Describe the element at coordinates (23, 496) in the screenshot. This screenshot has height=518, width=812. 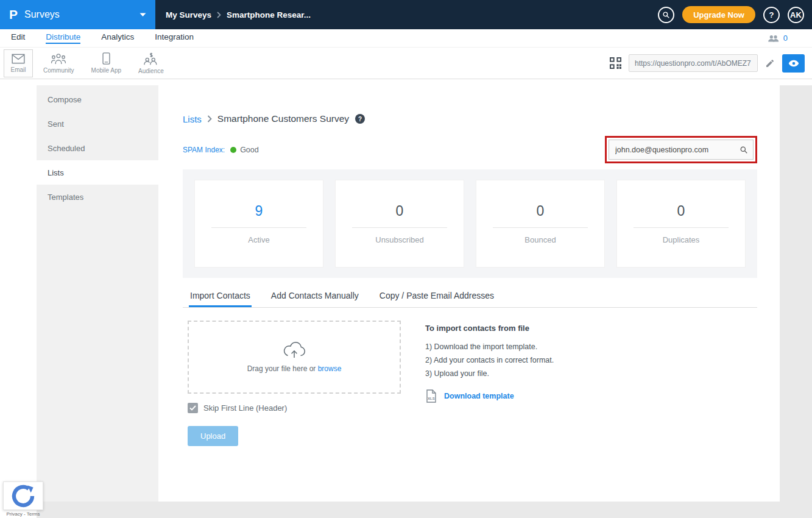
I see `recaptcha-logo` at that location.